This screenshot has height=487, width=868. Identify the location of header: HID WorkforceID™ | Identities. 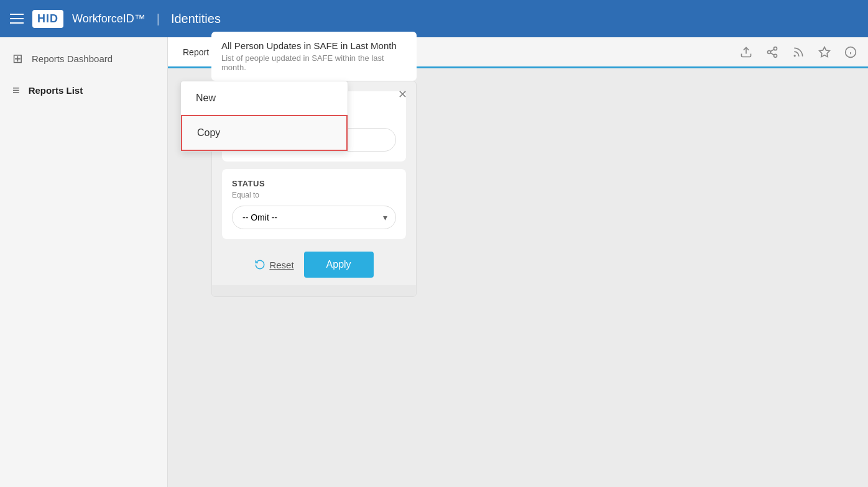
(434, 19).